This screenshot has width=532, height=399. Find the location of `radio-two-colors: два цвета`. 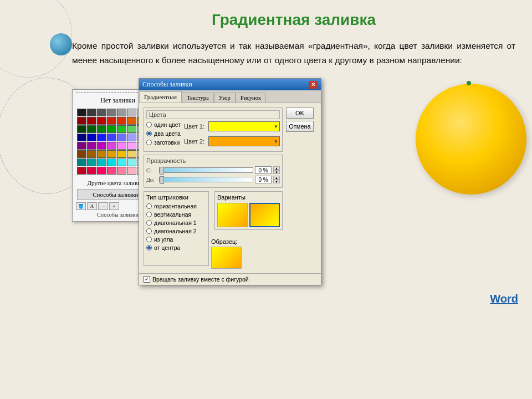

radio-two-colors: два цвета is located at coordinates (163, 134).